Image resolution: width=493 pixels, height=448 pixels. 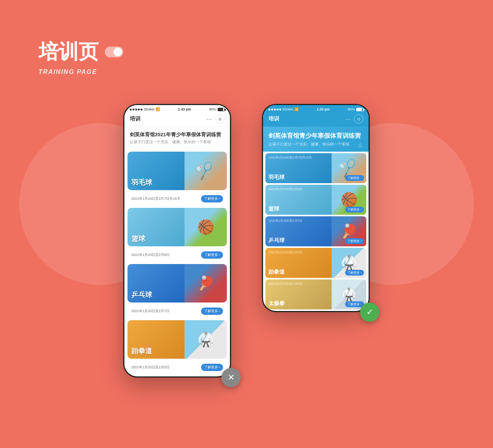 I want to click on carrier-right: Strokei, so click(x=288, y=109).